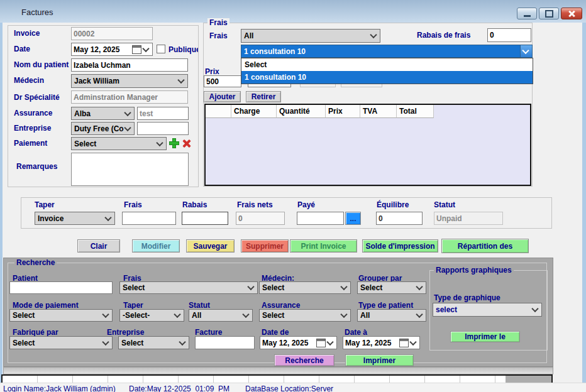 The width and height of the screenshot is (586, 392). What do you see at coordinates (82, 114) in the screenshot?
I see `insurance-value: Alba` at bounding box center [82, 114].